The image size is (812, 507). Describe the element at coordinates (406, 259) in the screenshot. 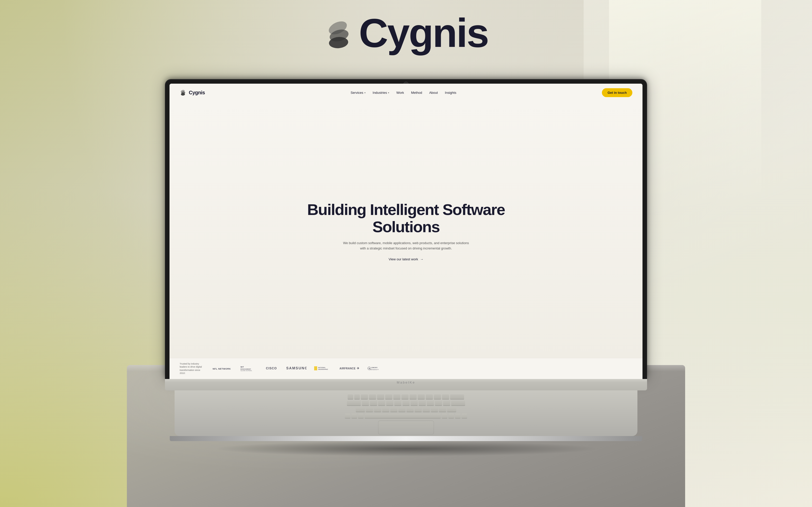

I see `hero-cta-link: View our latest work →` at that location.